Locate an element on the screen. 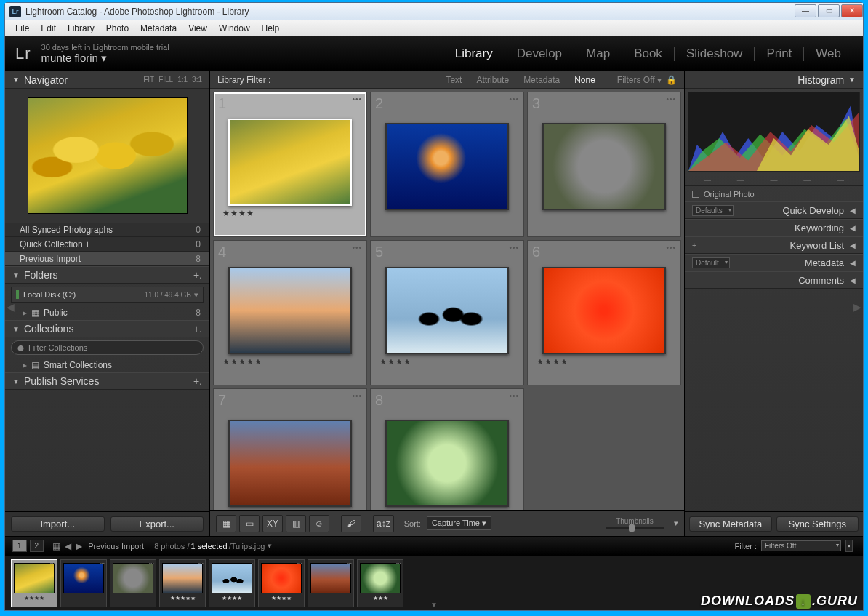 This screenshot has height=616, width=868. menu-metadata: Metadata is located at coordinates (158, 28).